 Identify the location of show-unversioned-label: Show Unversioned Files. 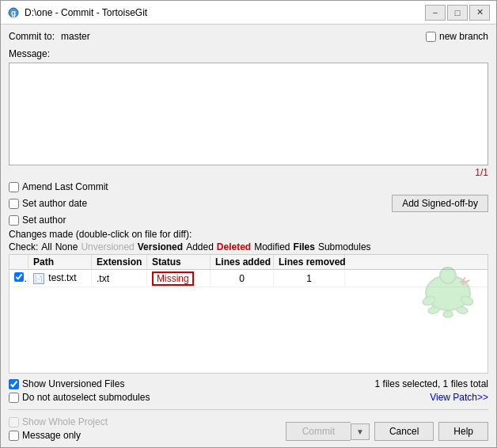
(73, 384).